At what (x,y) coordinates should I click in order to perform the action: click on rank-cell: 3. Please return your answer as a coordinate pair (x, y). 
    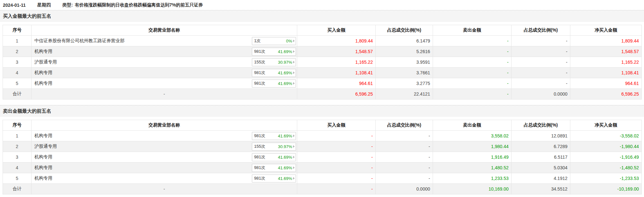
    Looking at the image, I should click on (17, 62).